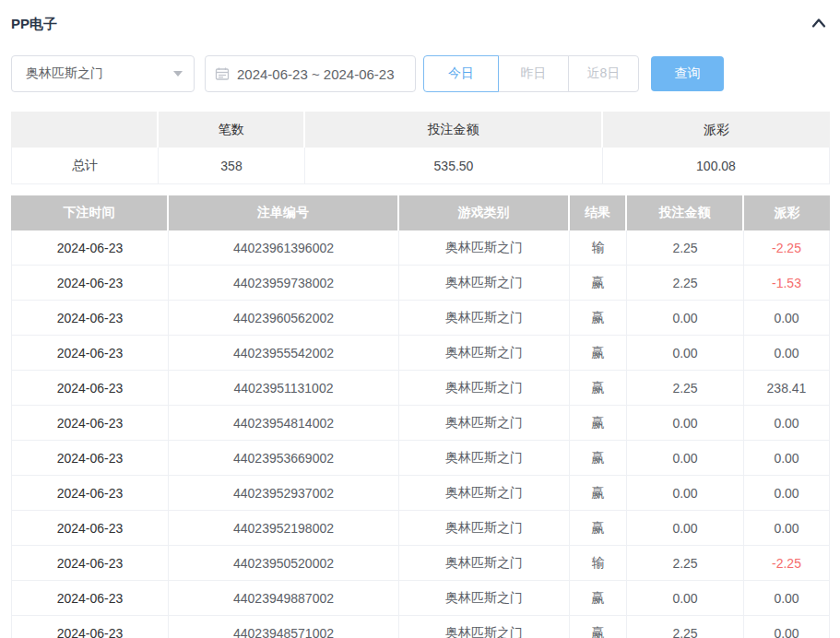  Describe the element at coordinates (420, 563) in the screenshot. I see `table-row: 2024-06-2344023950520002奥林匹斯之门输2.25-2.25` at that location.